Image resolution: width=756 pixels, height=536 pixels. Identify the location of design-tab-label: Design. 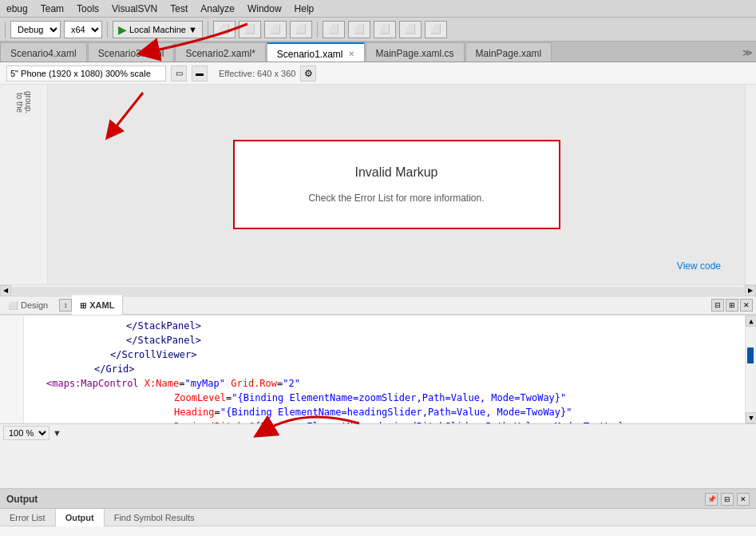
(34, 305).